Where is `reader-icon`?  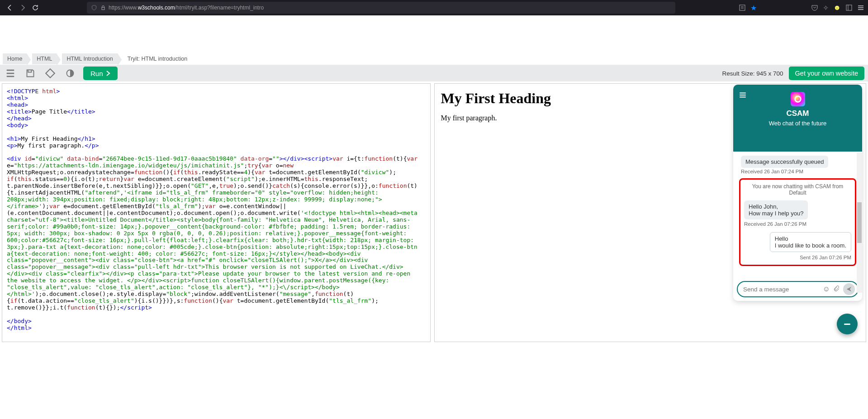
reader-icon is located at coordinates (742, 8).